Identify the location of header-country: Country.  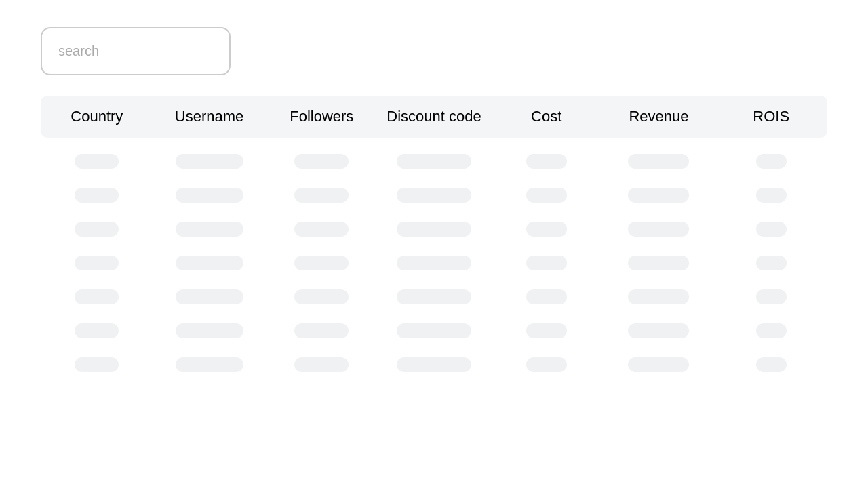
(97, 117).